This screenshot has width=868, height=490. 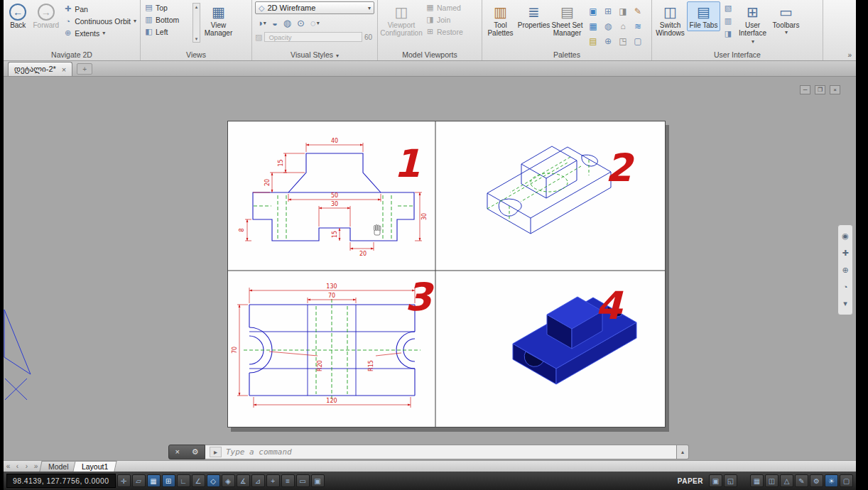 What do you see at coordinates (99, 9) in the screenshot?
I see `pan-button: ✚ Pan` at bounding box center [99, 9].